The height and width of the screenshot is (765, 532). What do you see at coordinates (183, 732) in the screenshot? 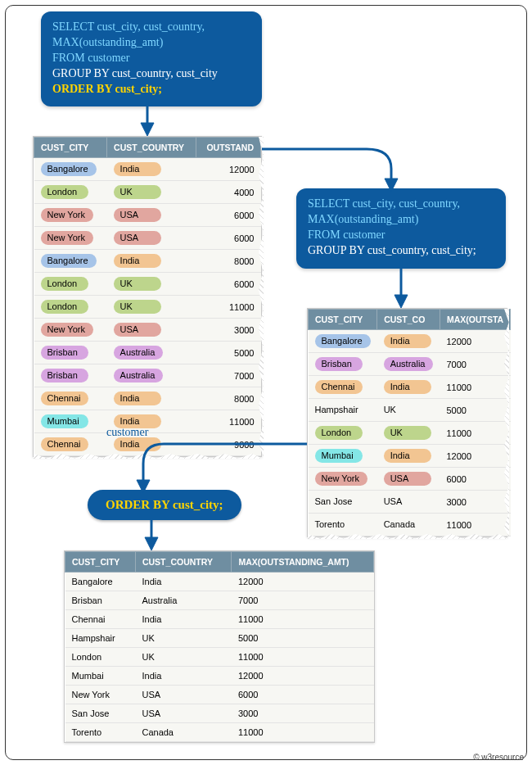
I see `cell-country: Canada` at bounding box center [183, 732].